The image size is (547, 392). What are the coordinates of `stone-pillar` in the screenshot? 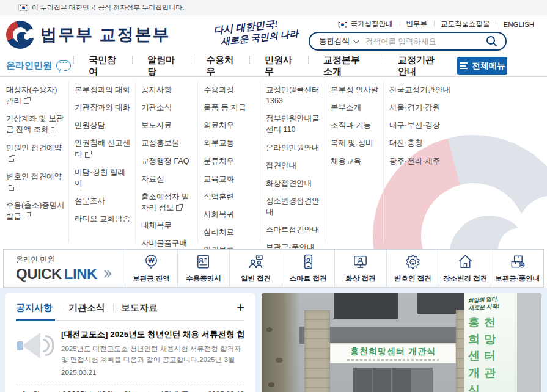 It's located at (317, 351).